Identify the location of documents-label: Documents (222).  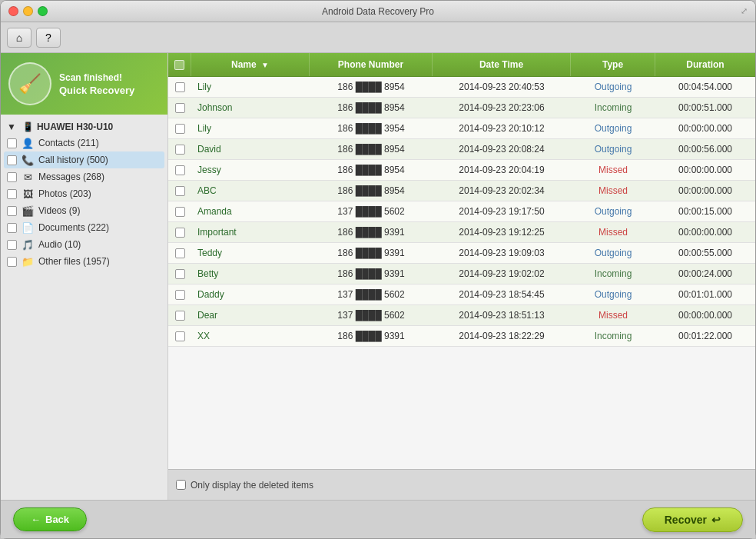
(100, 228).